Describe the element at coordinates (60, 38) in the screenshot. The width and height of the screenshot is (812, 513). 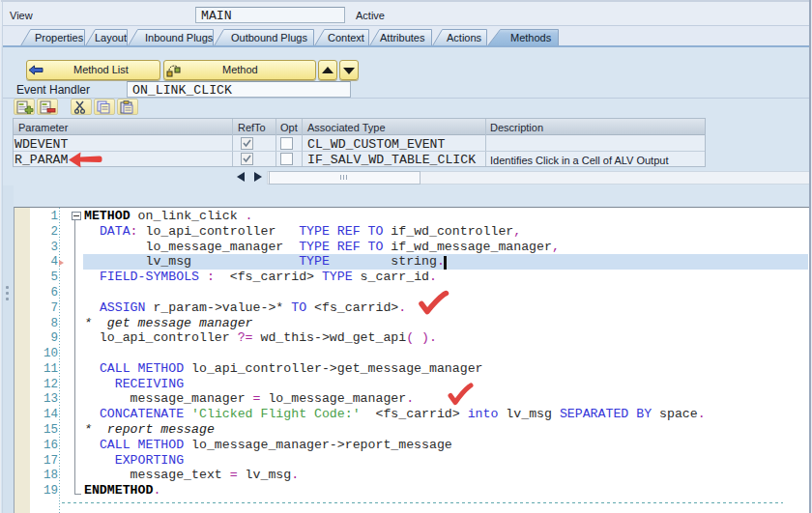
I see `svg-text: Properties` at that location.